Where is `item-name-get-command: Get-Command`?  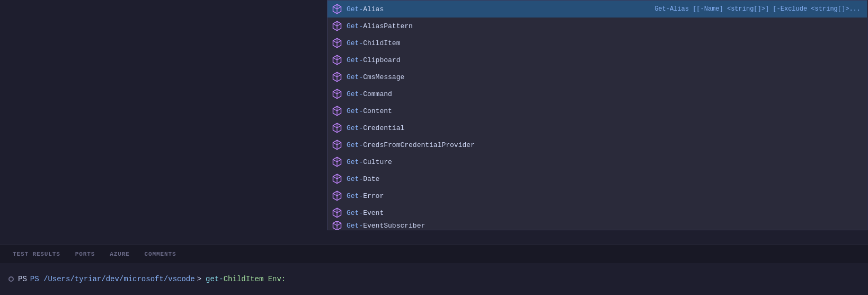 item-name-get-command: Get-Command is located at coordinates (604, 94).